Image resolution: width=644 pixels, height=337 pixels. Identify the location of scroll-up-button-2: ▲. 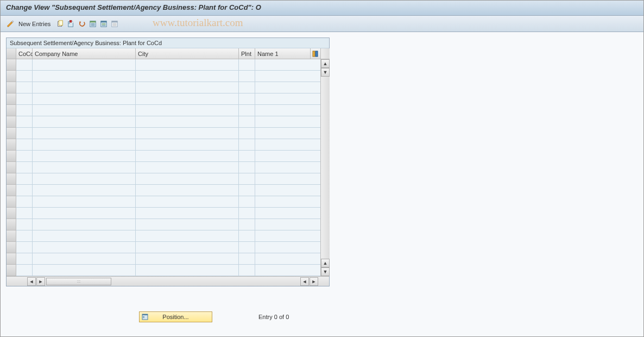
(325, 263).